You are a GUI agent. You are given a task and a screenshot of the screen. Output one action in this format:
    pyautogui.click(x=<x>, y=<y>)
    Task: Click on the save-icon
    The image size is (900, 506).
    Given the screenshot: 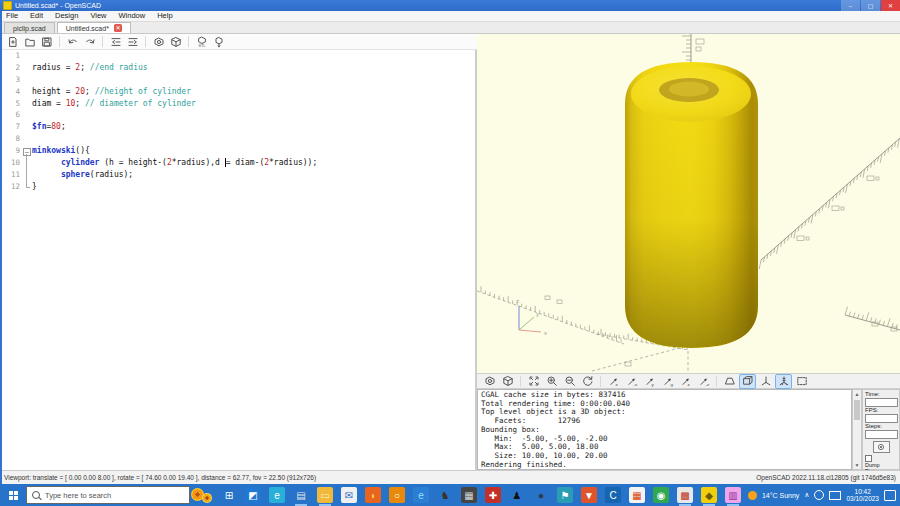 What is the action you would take?
    pyautogui.click(x=46, y=42)
    